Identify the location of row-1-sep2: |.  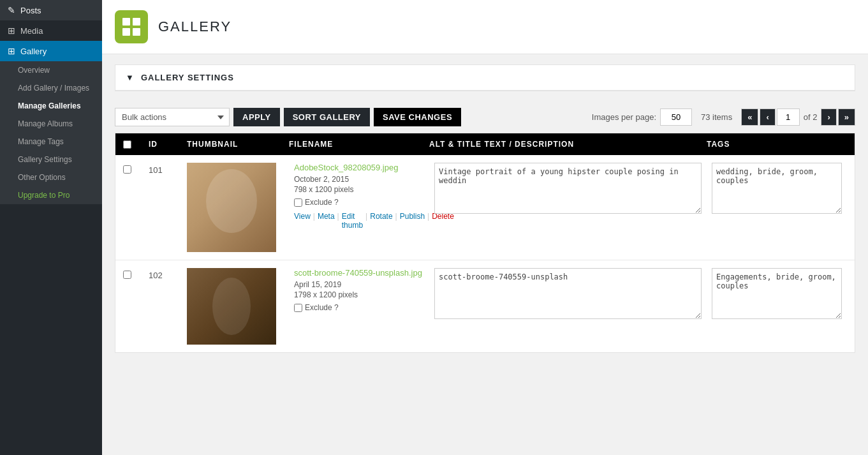
(338, 221).